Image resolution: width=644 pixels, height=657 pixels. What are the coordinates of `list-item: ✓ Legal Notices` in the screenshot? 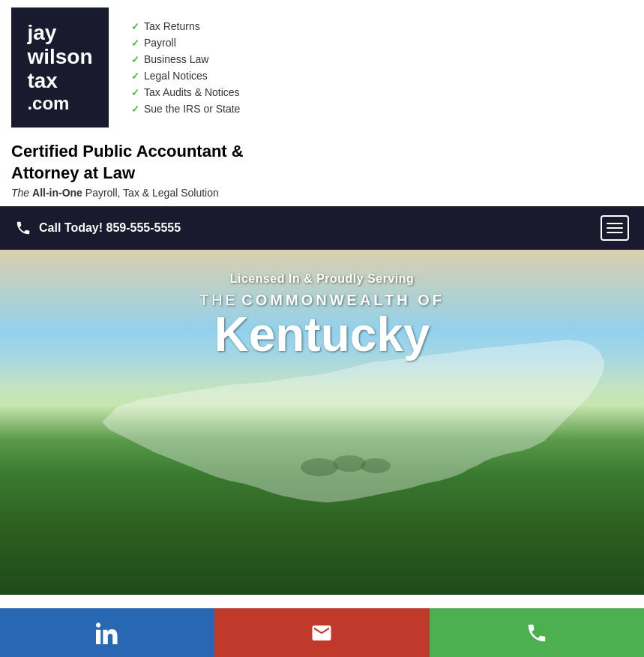 It's located at (186, 76).